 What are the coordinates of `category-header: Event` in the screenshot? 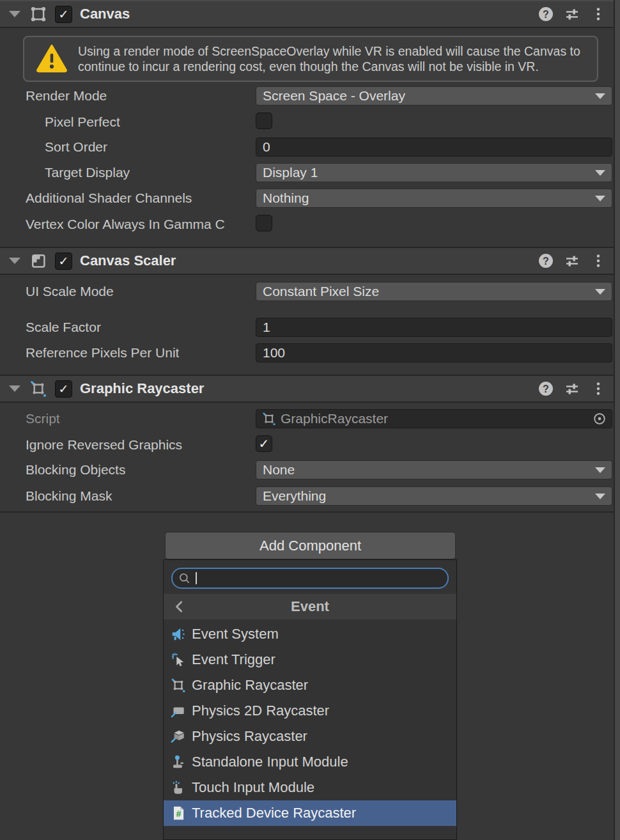 It's located at (310, 607).